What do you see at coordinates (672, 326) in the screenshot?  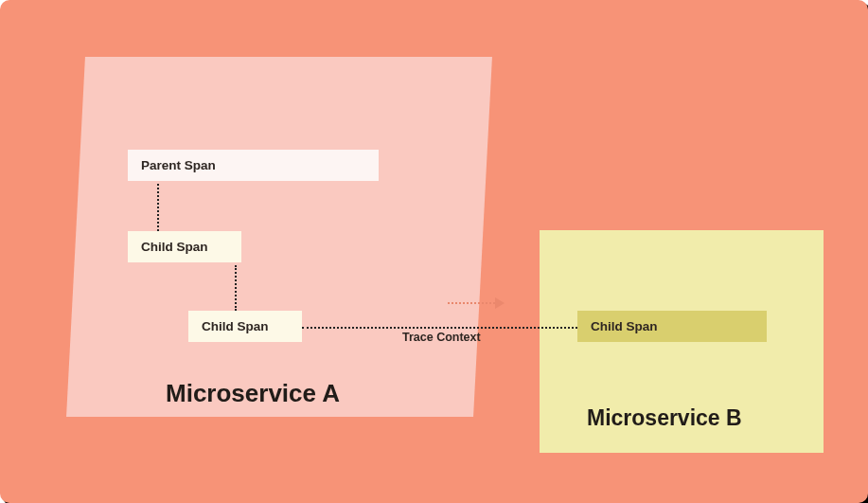 I see `child-span-b-box: Child Span` at bounding box center [672, 326].